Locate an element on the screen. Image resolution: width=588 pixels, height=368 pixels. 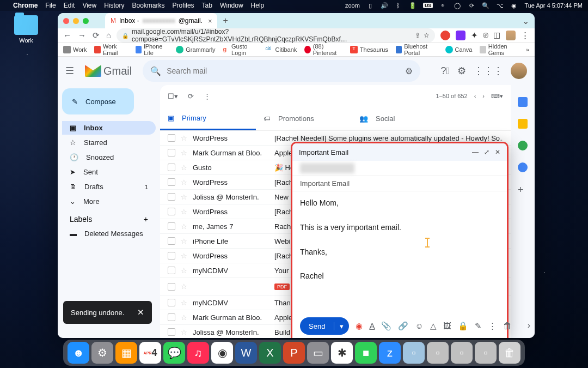
dock-powerpoint: P is located at coordinates (294, 353).